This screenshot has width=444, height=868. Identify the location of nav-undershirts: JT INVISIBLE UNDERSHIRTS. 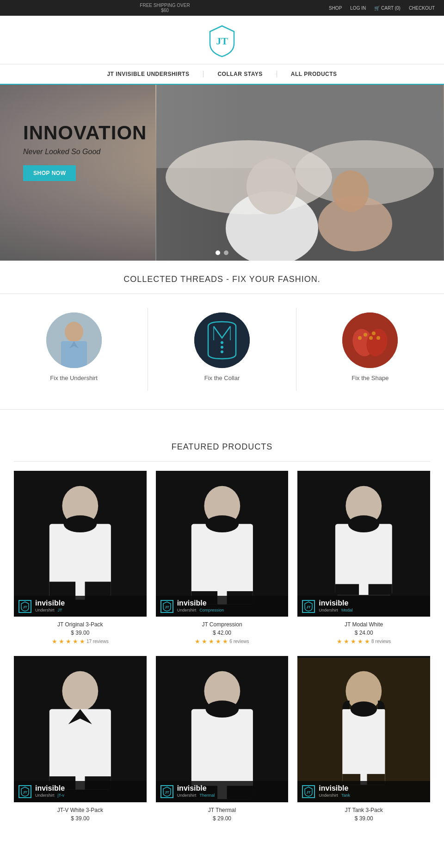
(148, 74).